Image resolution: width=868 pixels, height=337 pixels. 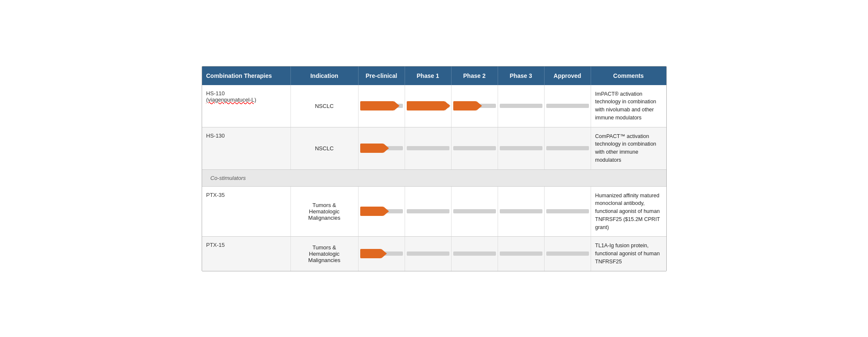 I want to click on phase2-ptx35, so click(x=475, y=212).